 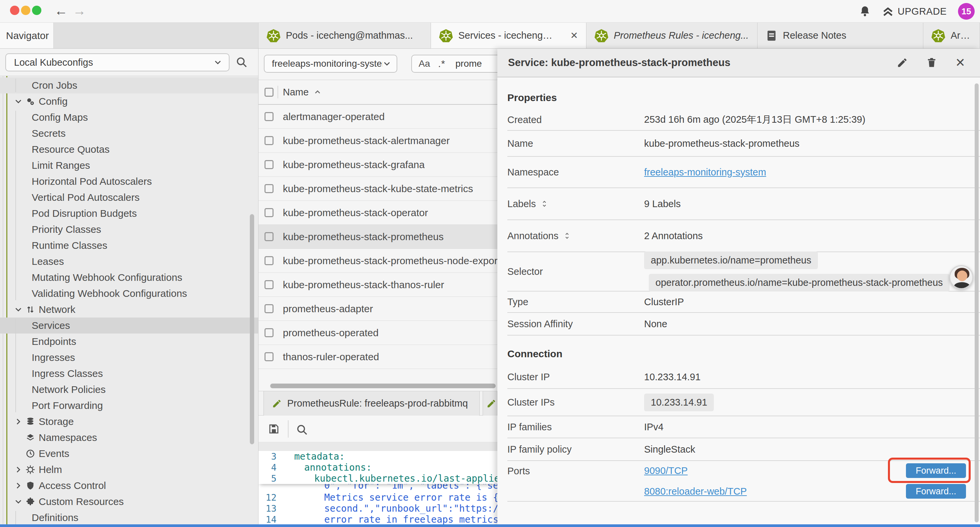 What do you see at coordinates (296, 92) in the screenshot?
I see `name-column-header: Name` at bounding box center [296, 92].